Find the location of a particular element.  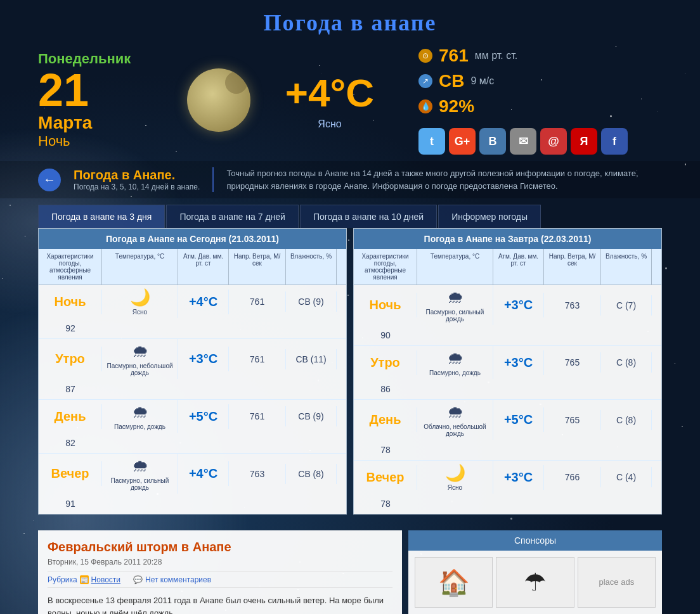

col-humidity: Влажность, % is located at coordinates (311, 267).